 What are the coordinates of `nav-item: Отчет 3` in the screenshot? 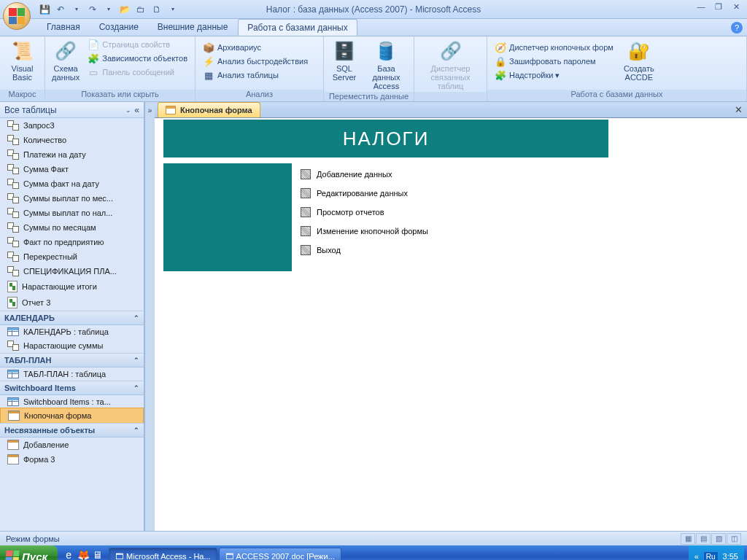 It's located at (71, 303).